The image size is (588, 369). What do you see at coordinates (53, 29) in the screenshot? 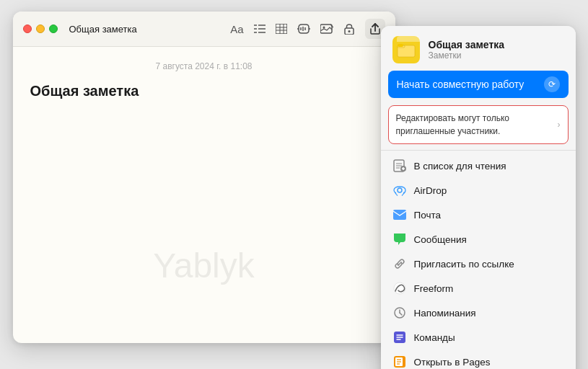
I see `zoom-button` at bounding box center [53, 29].